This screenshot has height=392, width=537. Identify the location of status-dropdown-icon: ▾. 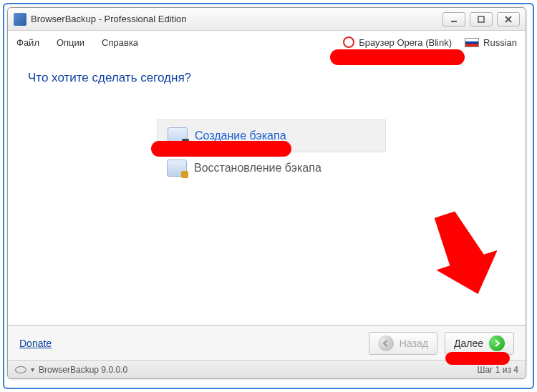
(33, 369).